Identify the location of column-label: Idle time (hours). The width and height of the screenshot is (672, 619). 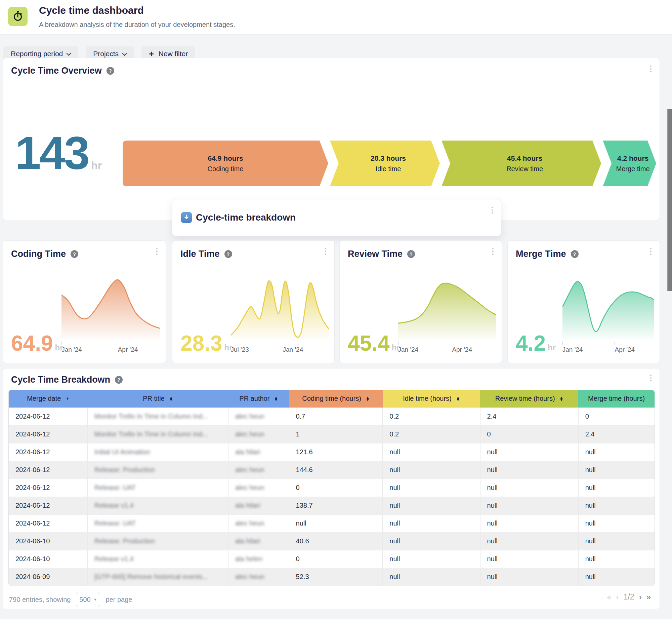
(427, 399).